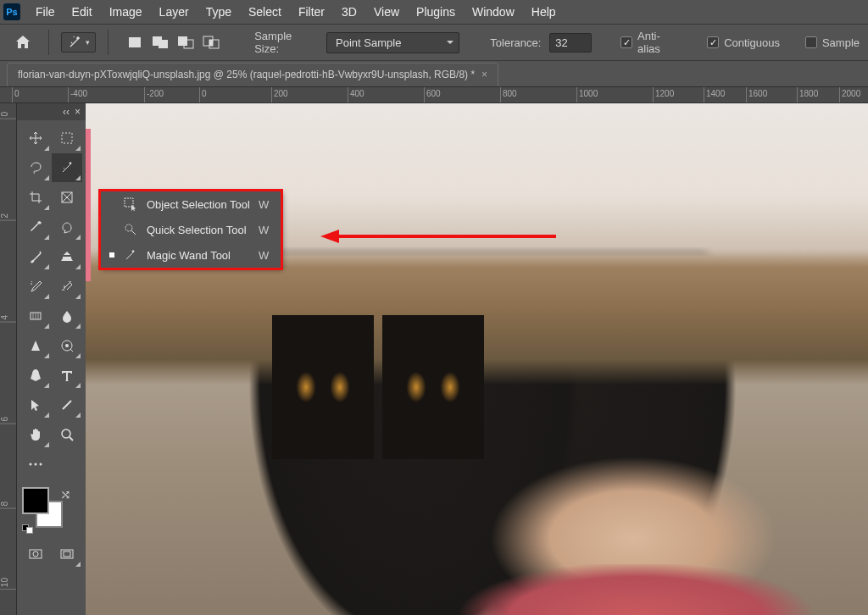  I want to click on tool-brush, so click(36, 257).